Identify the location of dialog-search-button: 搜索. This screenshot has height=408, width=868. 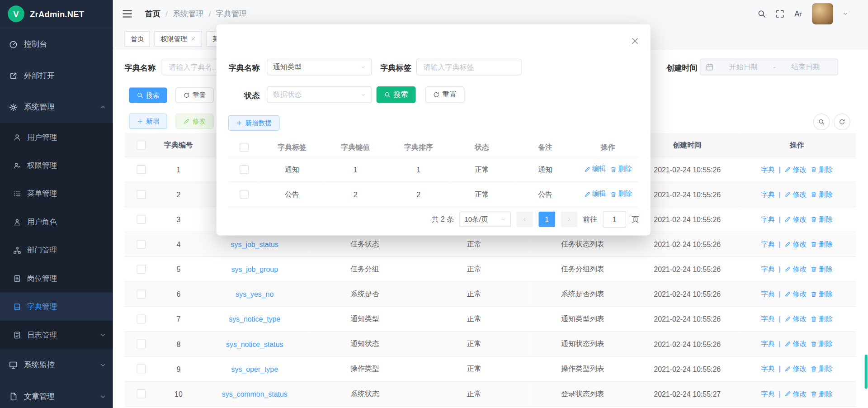
(396, 95).